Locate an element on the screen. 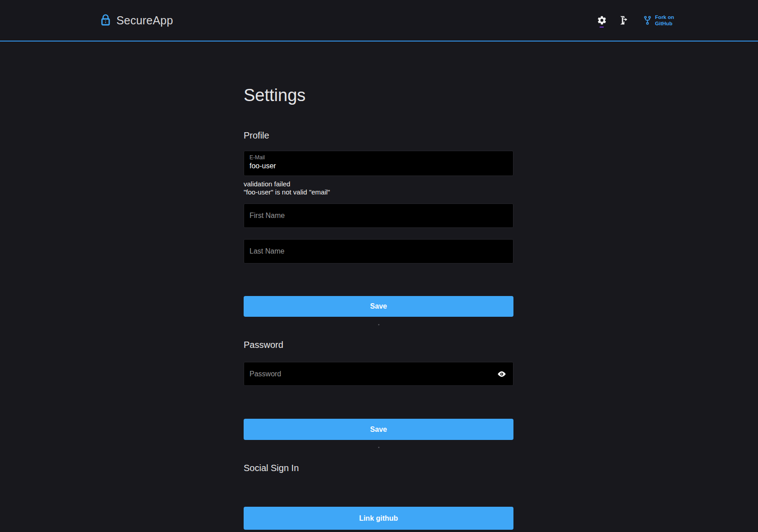  lock-icon is located at coordinates (106, 20).